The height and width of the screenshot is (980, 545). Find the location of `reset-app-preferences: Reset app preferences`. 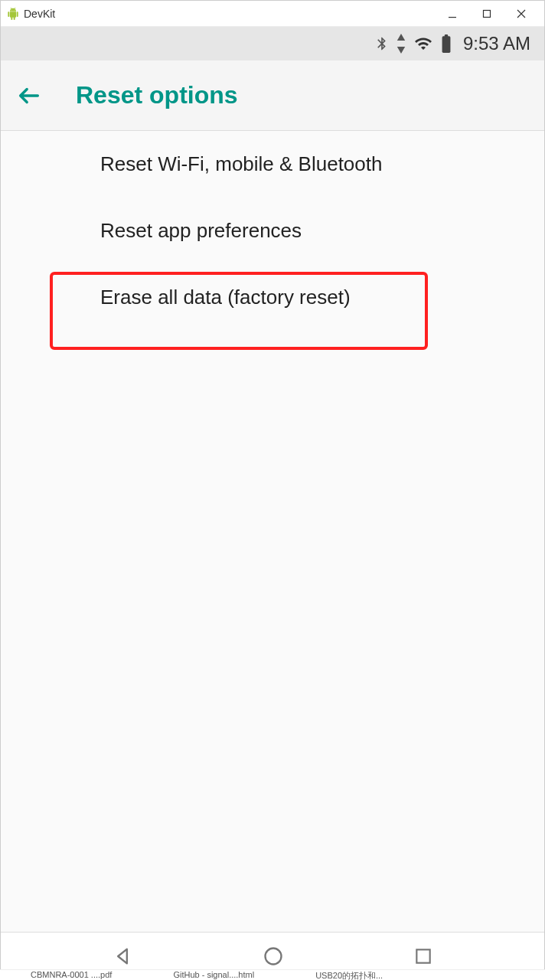

reset-app-preferences: Reset app preferences is located at coordinates (272, 231).